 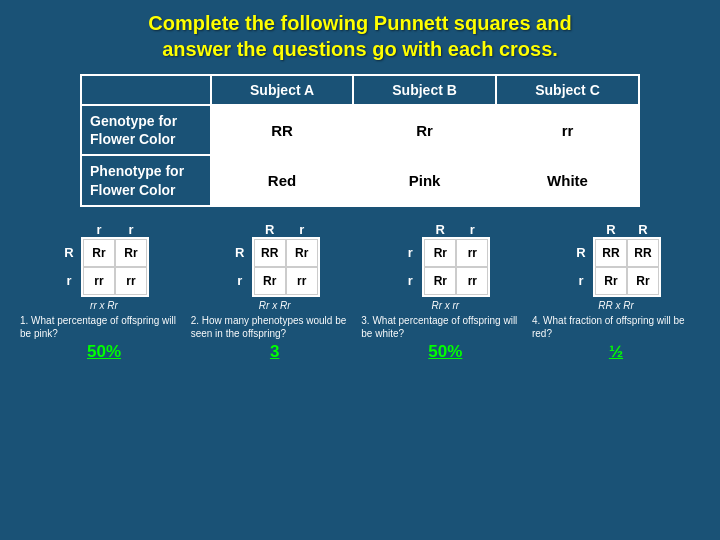 What do you see at coordinates (616, 352) in the screenshot?
I see `punnett-answer-4: ½` at bounding box center [616, 352].